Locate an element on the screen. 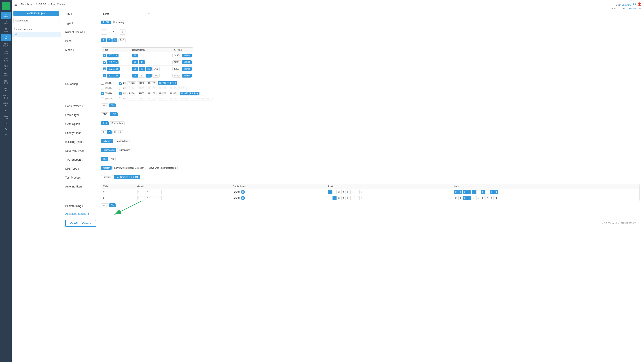  ru-160mhz-ru484: RU484 is located at coordinates (174, 98).